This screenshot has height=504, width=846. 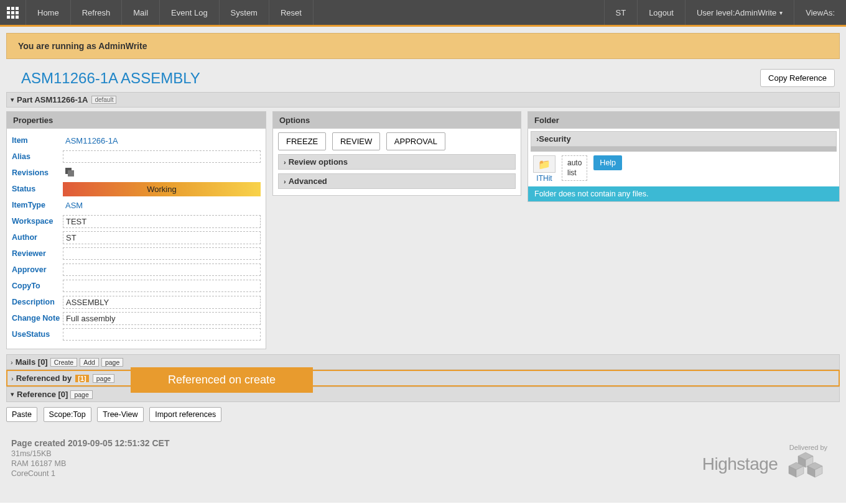 I want to click on copy-reference-button: Copy Reference, so click(x=797, y=78).